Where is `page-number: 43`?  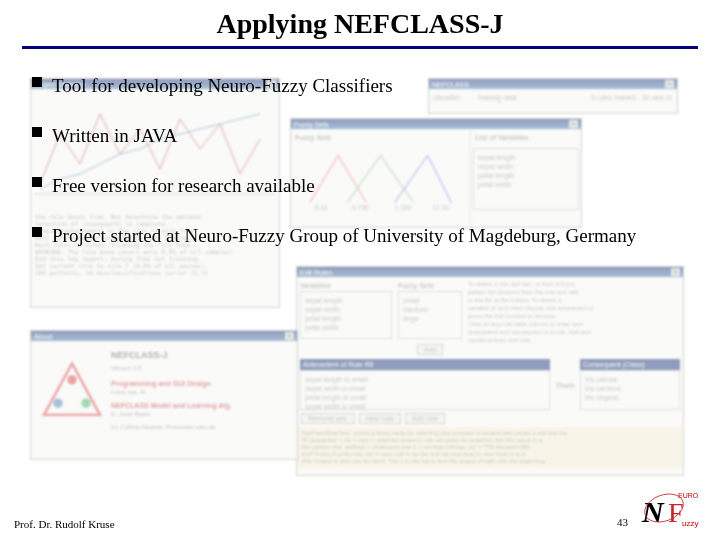
page-number: 43 is located at coordinates (622, 522).